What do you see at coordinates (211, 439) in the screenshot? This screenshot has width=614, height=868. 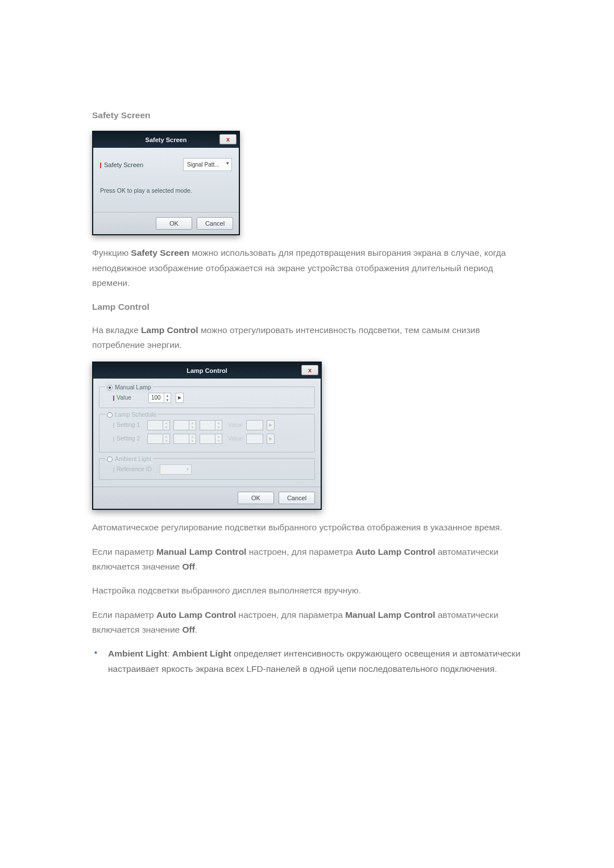 I see `schedule-row-2: Setting 2 ▲▼ ▲▼ ▲▼ Value ▶` at bounding box center [211, 439].